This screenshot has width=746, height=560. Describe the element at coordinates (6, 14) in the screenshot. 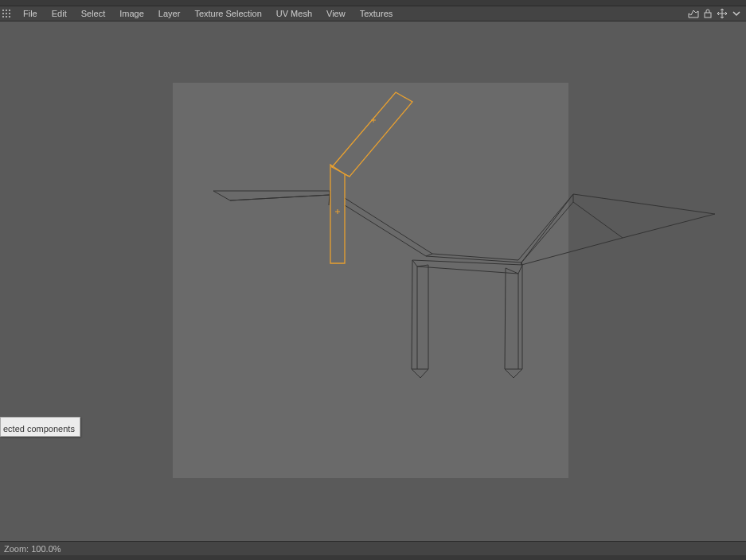

I see `app-grid-icon` at that location.